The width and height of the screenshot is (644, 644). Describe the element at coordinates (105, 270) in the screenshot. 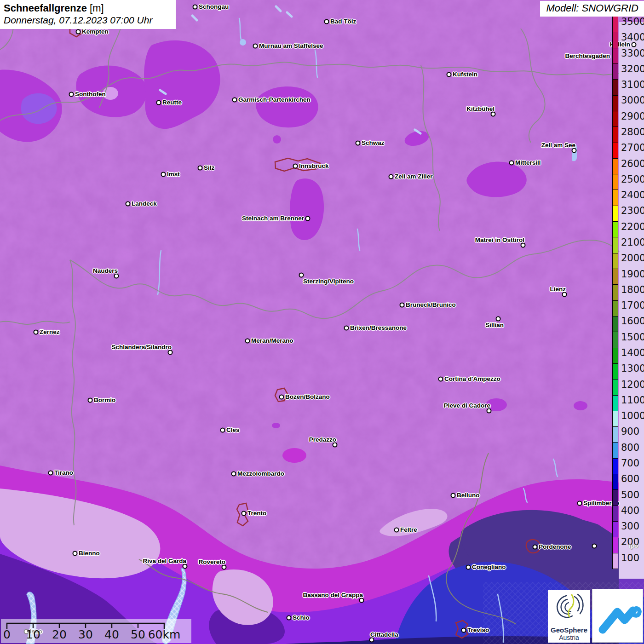

I see `city-label: Nauders` at that location.